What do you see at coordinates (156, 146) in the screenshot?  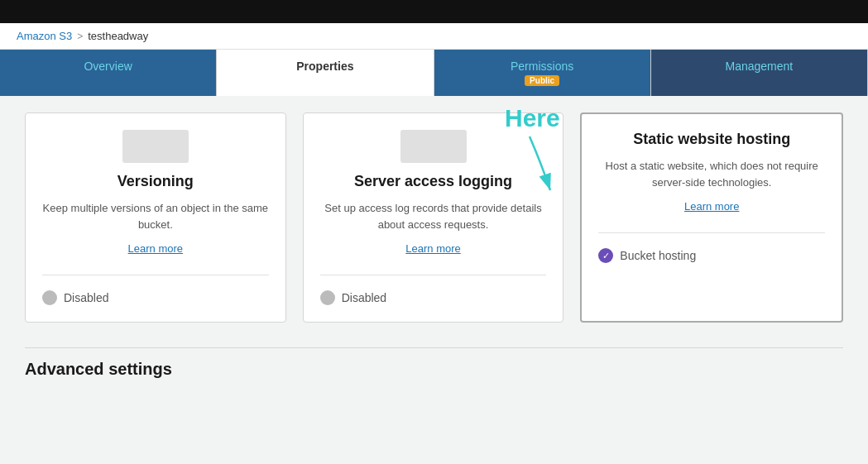 I see `versioning-icon-placeholder` at bounding box center [156, 146].